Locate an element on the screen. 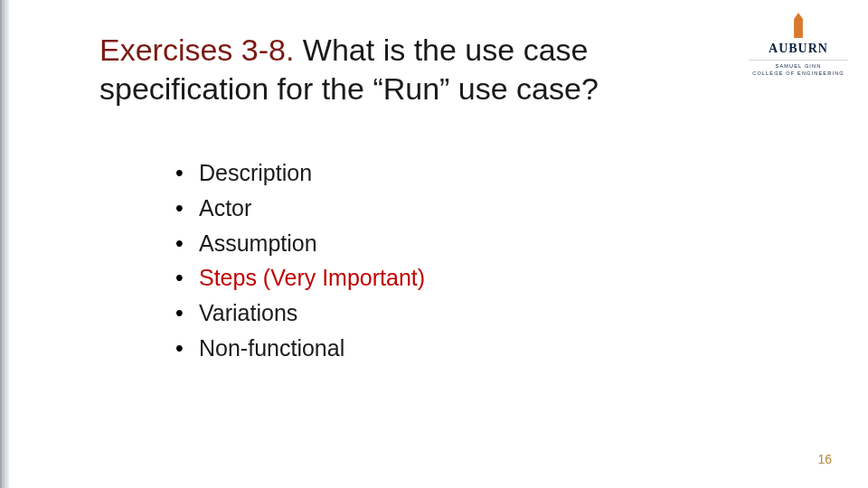 This screenshot has width=868, height=488. bullet-item: Description is located at coordinates (300, 174).